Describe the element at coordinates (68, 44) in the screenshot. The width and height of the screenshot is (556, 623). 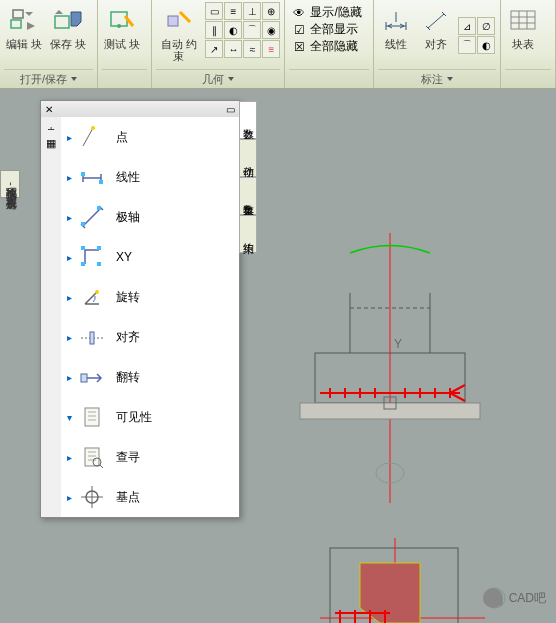
I see `save-block-label: 保存 块` at that location.